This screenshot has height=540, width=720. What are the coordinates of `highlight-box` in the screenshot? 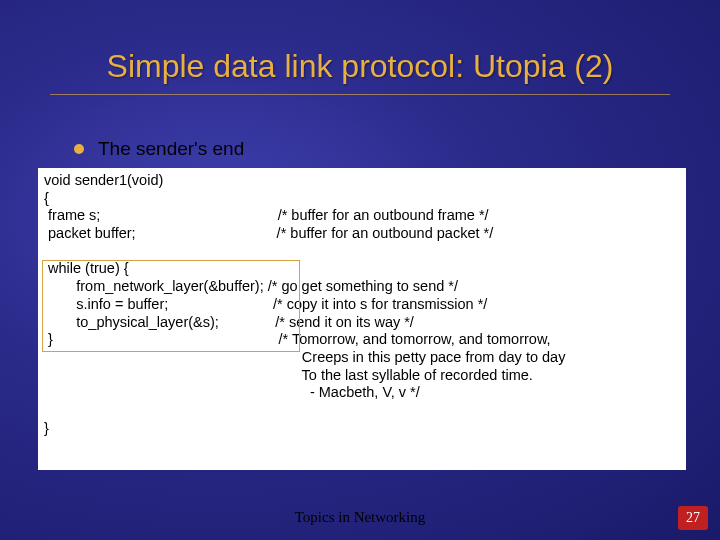 It's located at (171, 306).